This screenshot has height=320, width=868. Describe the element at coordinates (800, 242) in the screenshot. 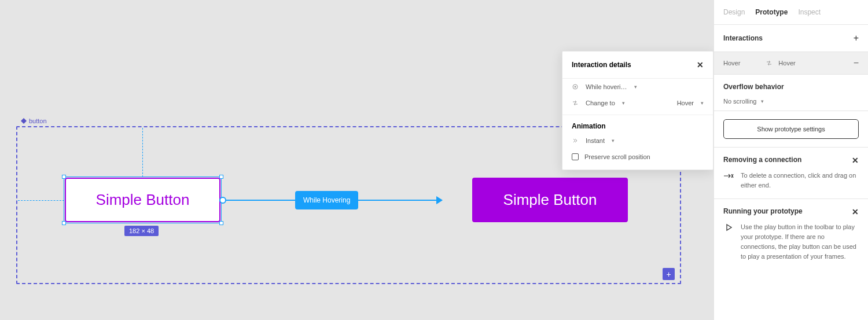

I see `help2-body: Use the play button in the toolbar to pl…` at that location.